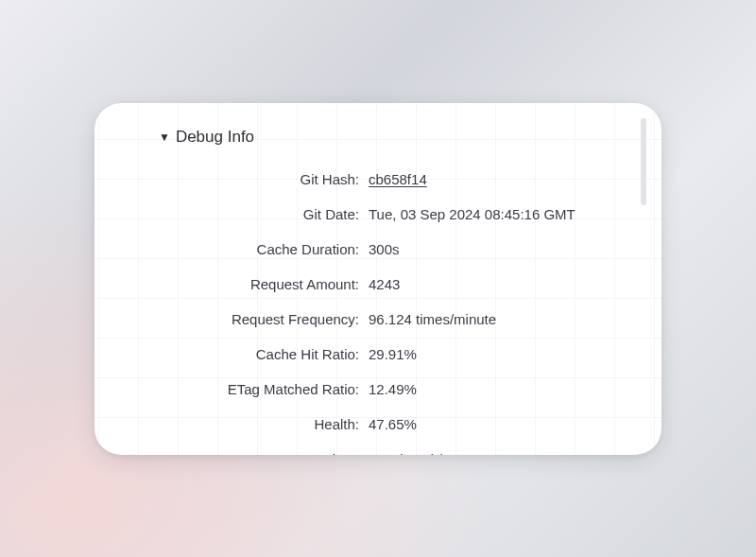 The width and height of the screenshot is (756, 557). I want to click on value-cache-duration: 300s, so click(384, 250).